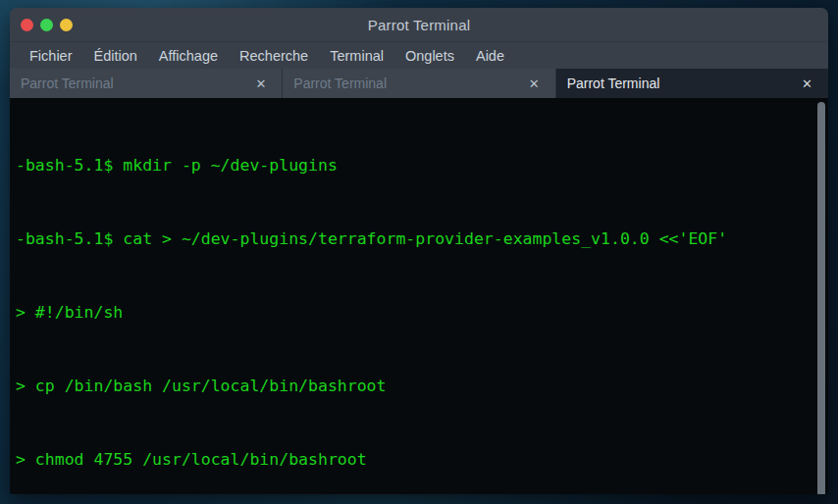  Describe the element at coordinates (261, 84) in the screenshot. I see `tab-1-close-icon: ✕` at that location.